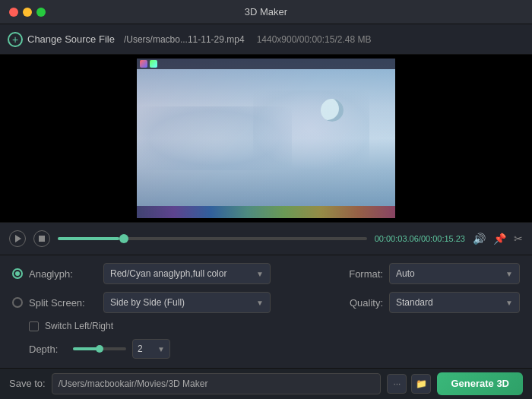  What do you see at coordinates (161, 350) in the screenshot?
I see `depth-arrow-icon: ▼` at bounding box center [161, 350].